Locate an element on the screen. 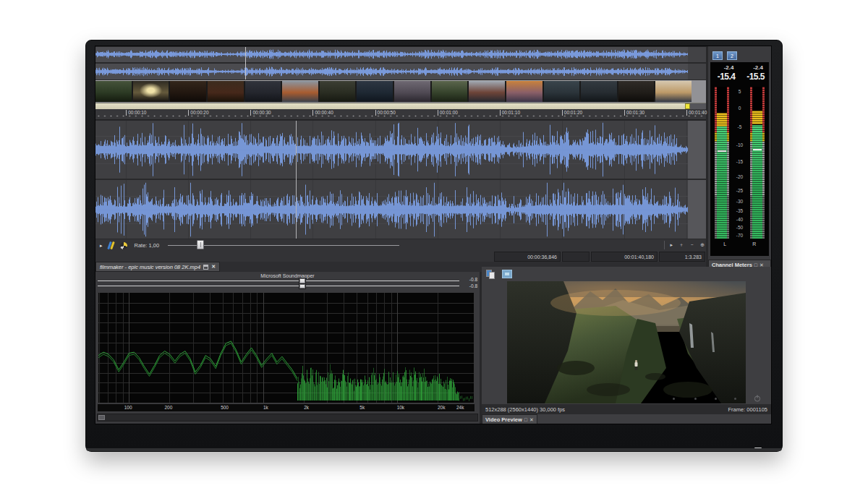 The height and width of the screenshot is (488, 868). event-tool-icon is located at coordinates (124, 246).